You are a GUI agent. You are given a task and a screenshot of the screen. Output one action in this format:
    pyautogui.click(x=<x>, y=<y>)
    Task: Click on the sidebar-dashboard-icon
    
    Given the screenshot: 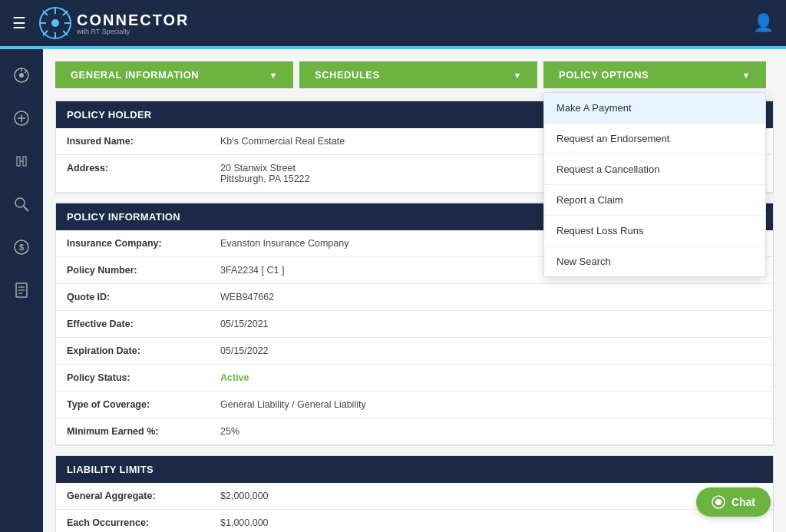 What is the action you would take?
    pyautogui.click(x=21, y=75)
    